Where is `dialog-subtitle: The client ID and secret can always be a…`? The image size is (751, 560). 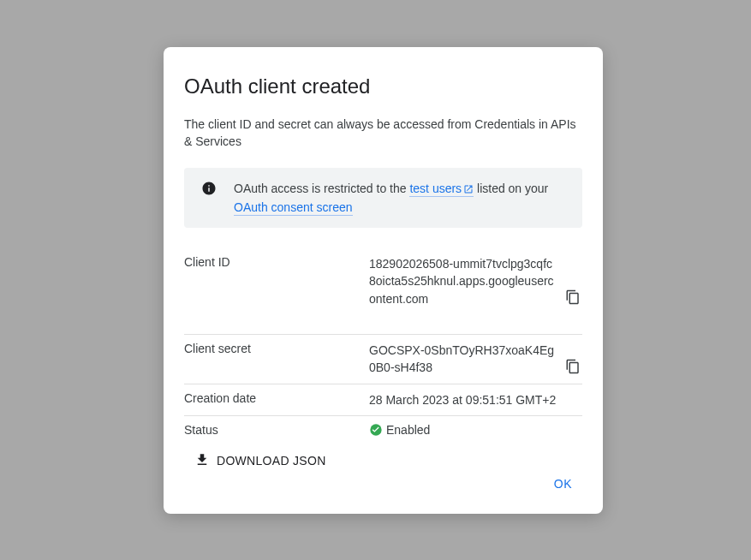
dialog-subtitle: The client ID and secret can always be a… is located at coordinates (384, 134).